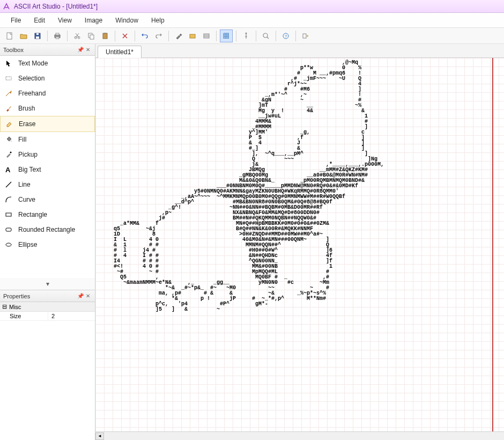 The height and width of the screenshot is (440, 504). I want to click on tools-button, so click(179, 36).